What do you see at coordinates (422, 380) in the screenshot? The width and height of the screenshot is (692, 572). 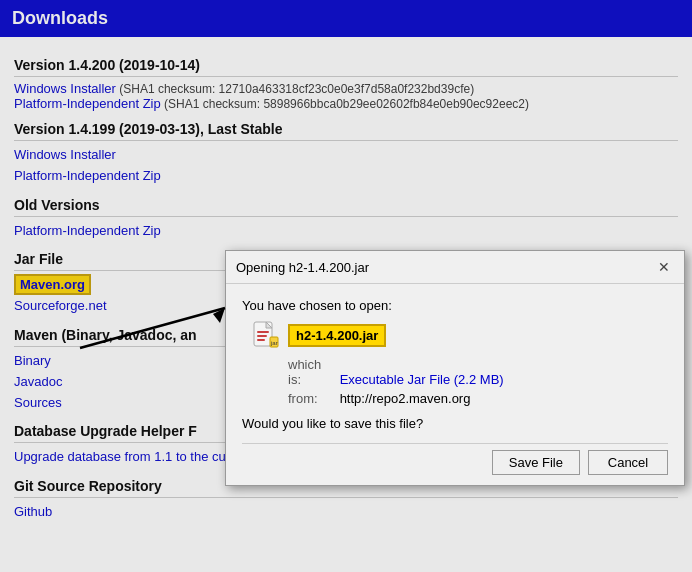 I see `which-is-value: Executable Jar File (2.2 MB)` at bounding box center [422, 380].